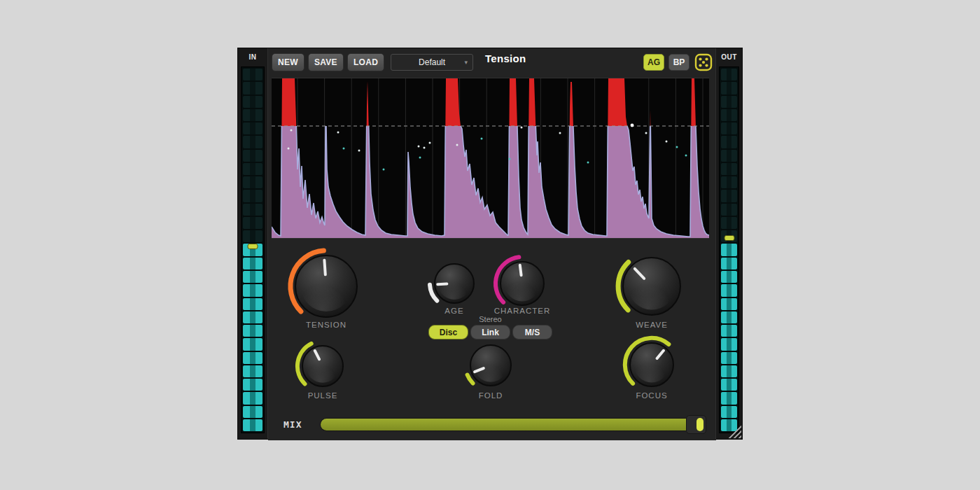 The height and width of the screenshot is (490, 980). I want to click on bp-toggle-button: BP, so click(679, 62).